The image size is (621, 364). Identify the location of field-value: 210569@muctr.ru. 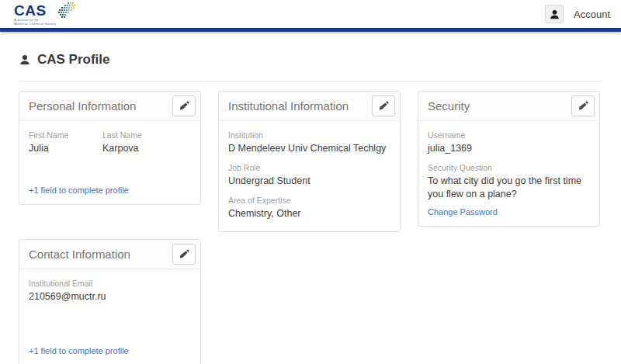
(110, 296).